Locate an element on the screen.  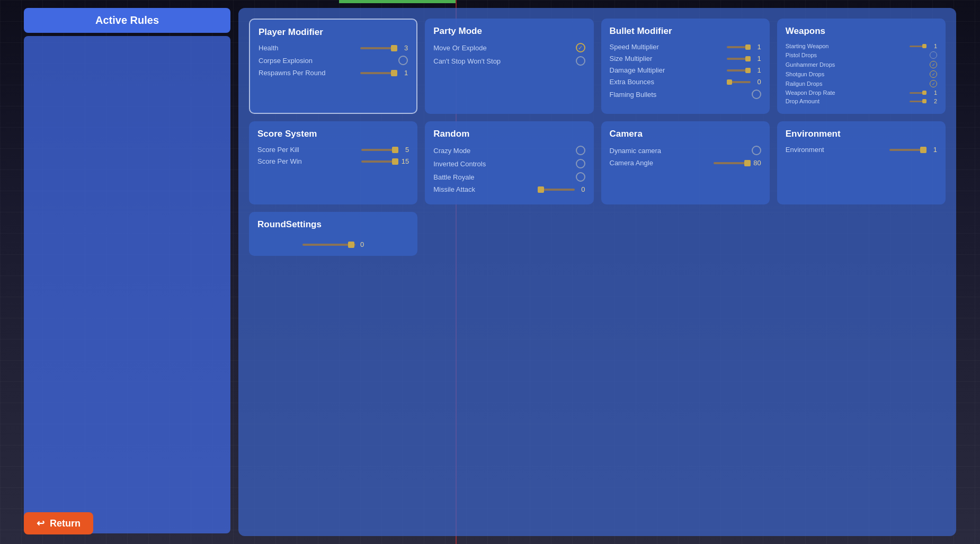
drop-amount-value: 2 is located at coordinates (933, 101).